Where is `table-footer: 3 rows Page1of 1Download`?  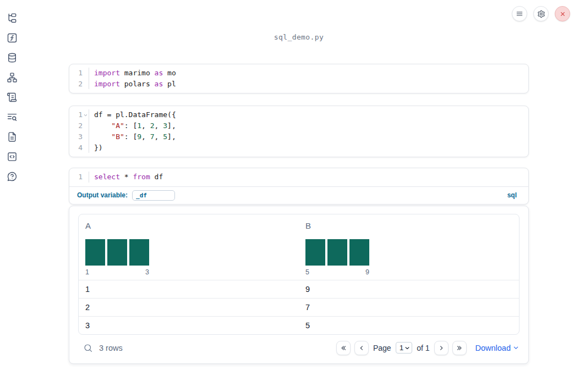 table-footer: 3 rows Page1of 1Download is located at coordinates (299, 348).